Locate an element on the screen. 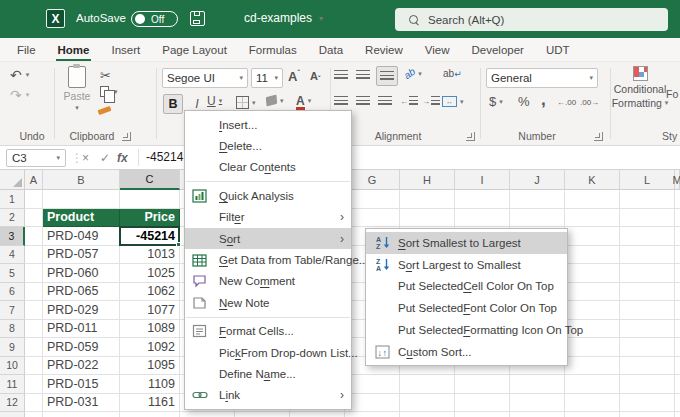 The width and height of the screenshot is (680, 417). cell-K13 is located at coordinates (592, 414).